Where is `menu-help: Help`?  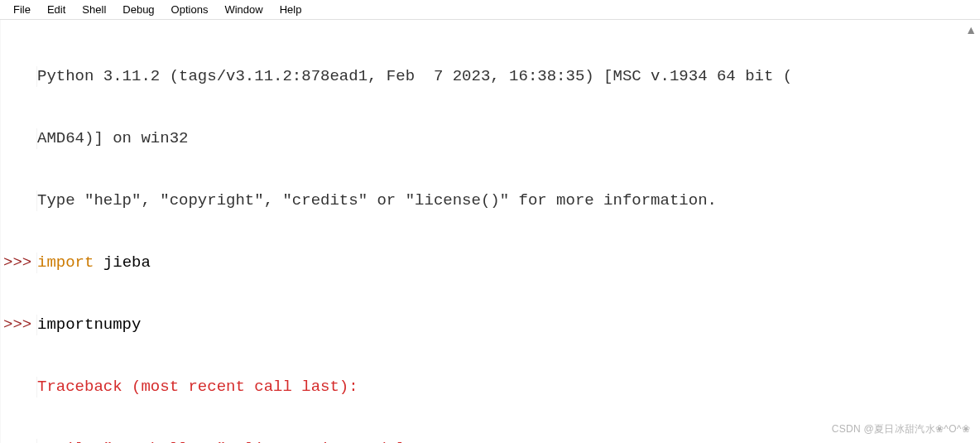 menu-help: Help is located at coordinates (291, 10).